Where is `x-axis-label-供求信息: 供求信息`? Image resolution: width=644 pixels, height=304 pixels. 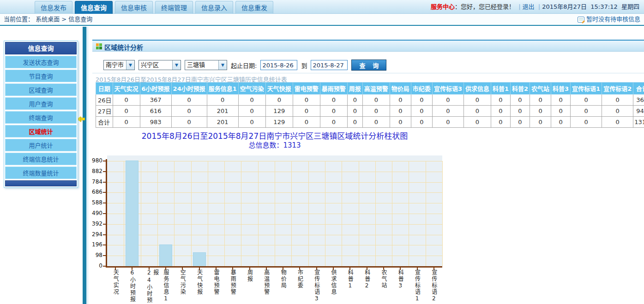
x-axis-label-供求信息: 供求信息 is located at coordinates (333, 282).